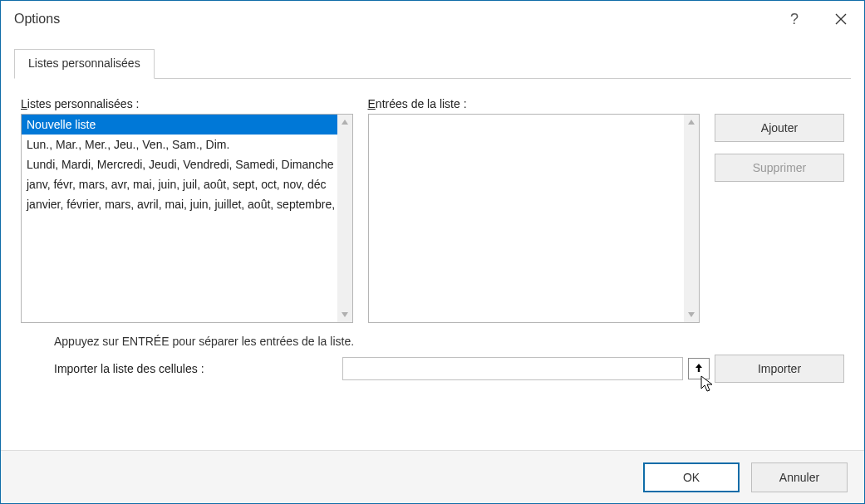 The image size is (865, 504). I want to click on help-text: Appuyez sur ENTRÉE pour séparer les entr…, so click(449, 341).